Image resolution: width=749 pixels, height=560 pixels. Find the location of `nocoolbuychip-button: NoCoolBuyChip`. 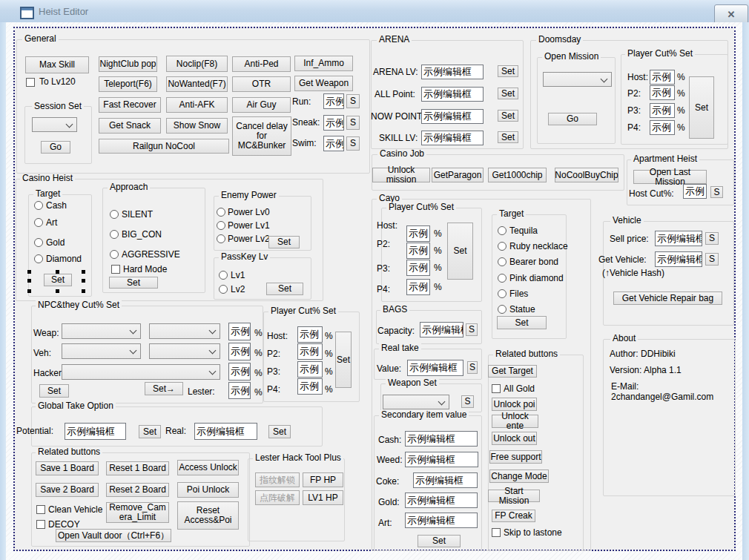

nocoolbuychip-button: NoCoolBuyChip is located at coordinates (587, 175).